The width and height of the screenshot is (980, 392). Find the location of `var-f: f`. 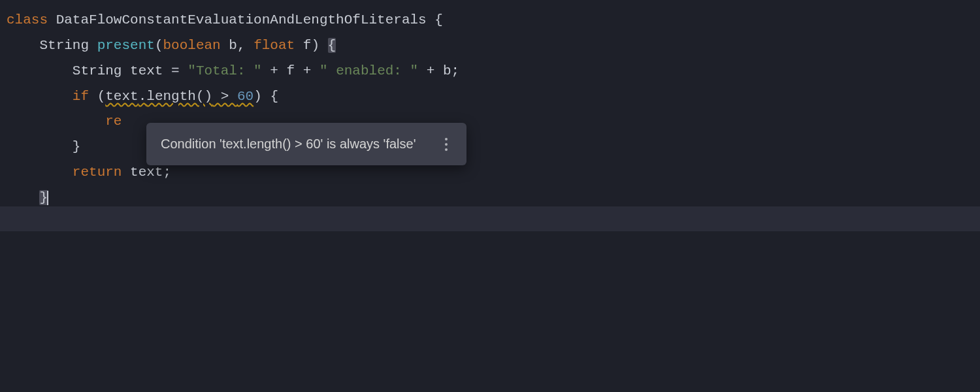

var-f: f is located at coordinates (291, 71).